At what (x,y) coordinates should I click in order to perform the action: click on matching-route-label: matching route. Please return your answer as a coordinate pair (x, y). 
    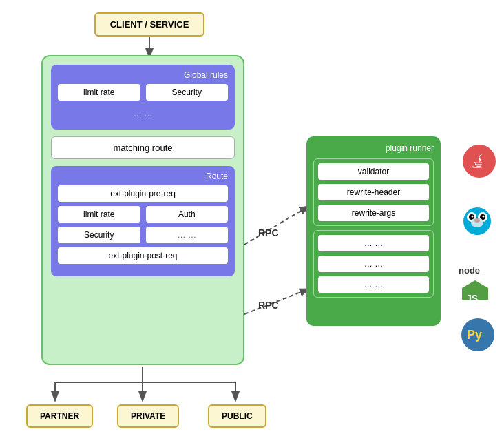
    Looking at the image, I should click on (143, 147).